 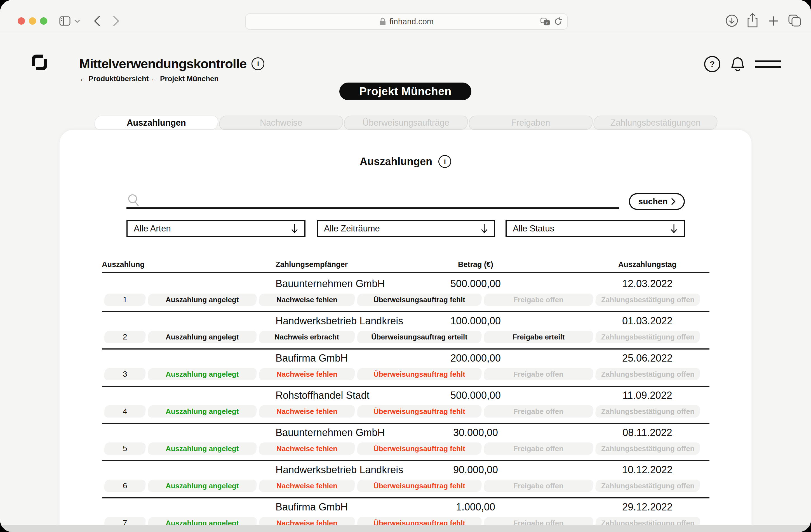 I want to click on row-empfaenger: Bauunternehmen GmbH, so click(x=330, y=433).